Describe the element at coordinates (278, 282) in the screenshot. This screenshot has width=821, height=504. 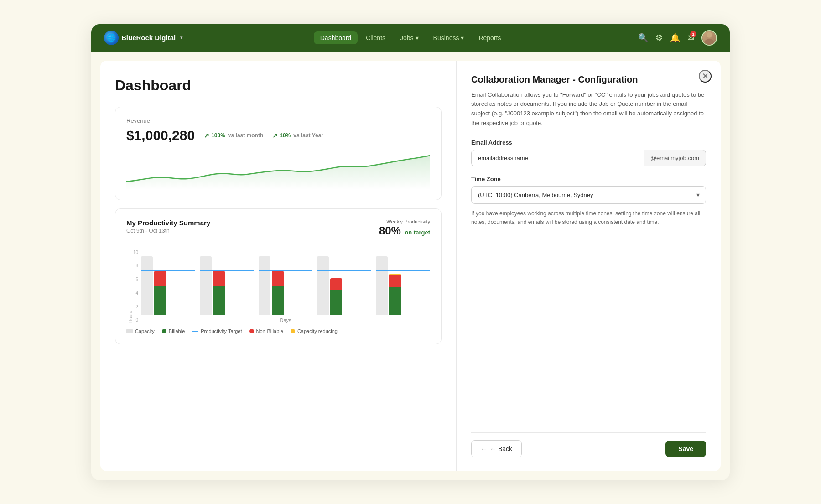
I see `bar-chart: Hours 10 8 6 4 2 0` at that location.